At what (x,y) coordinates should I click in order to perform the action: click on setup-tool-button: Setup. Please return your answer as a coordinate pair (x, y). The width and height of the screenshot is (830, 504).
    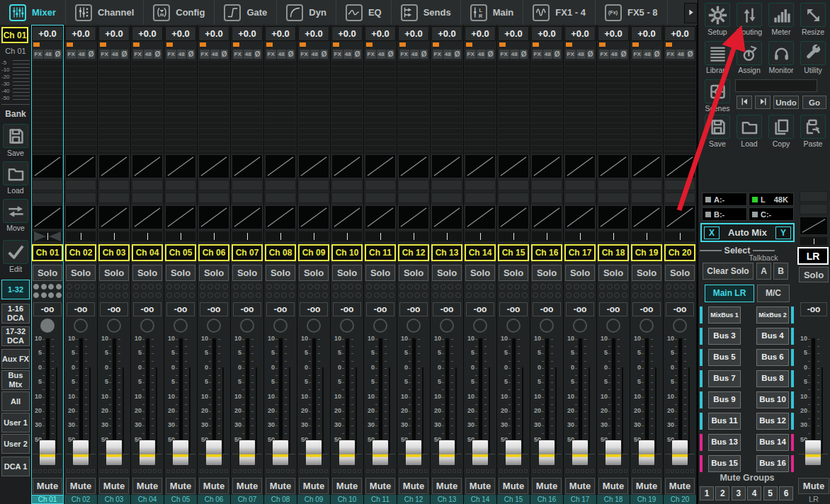
    Looking at the image, I should click on (717, 20).